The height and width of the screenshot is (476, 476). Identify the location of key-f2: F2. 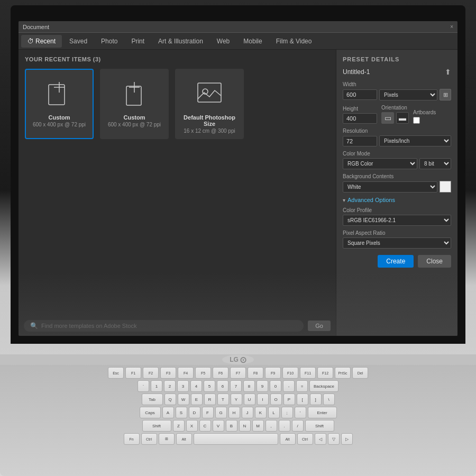
(151, 373).